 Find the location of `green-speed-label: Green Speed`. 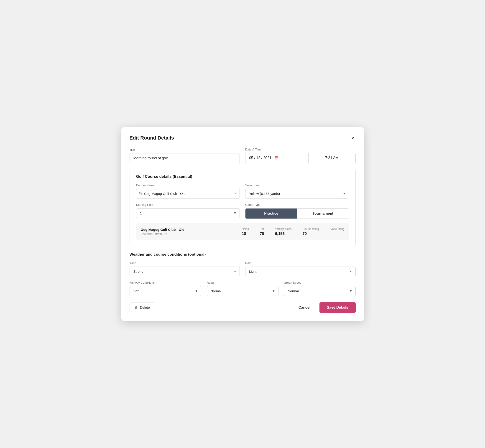

green-speed-label: Green Speed is located at coordinates (320, 283).